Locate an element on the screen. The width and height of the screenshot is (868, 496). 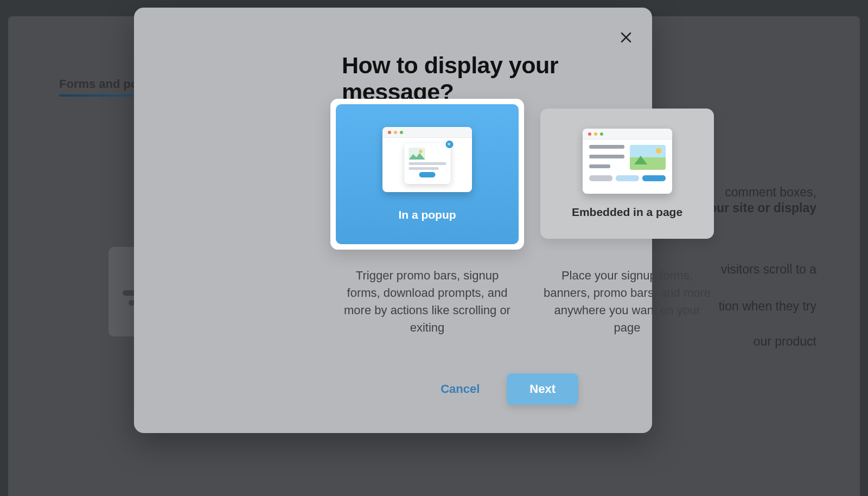
option-popup: ✕ In a popup is located at coordinates (427, 174).